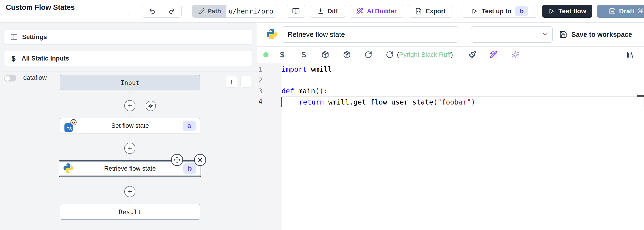 This screenshot has width=644, height=230. Describe the element at coordinates (130, 126) in the screenshot. I see `flow-node-set-flow-state: TS Set flow state a` at that location.